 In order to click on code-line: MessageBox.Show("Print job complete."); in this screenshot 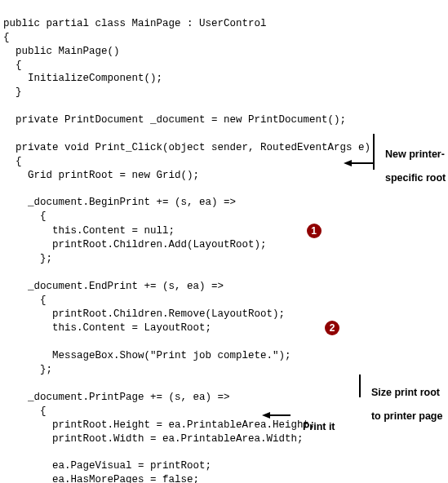, I will do `click(147, 356)`.